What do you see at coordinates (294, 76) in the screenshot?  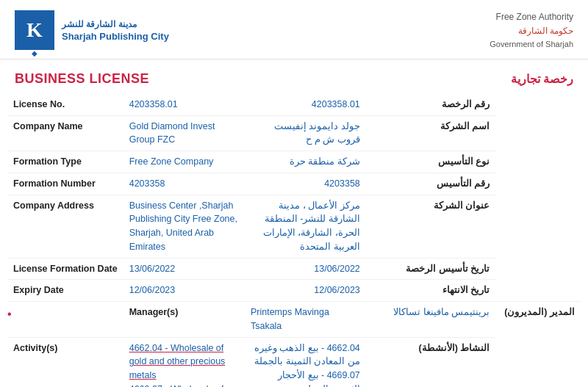 I see `title-area: BUSINESS LICENSE رخصة تجارية` at bounding box center [294, 76].